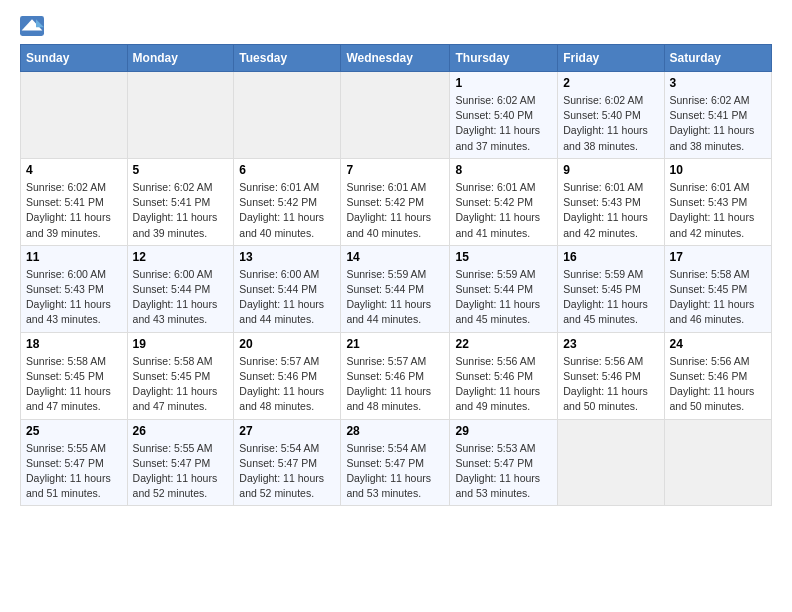 The image size is (792, 612). What do you see at coordinates (288, 462) in the screenshot?
I see `calendar-cell: 27Sunrise: 5:54 AM Sunset: 5:47 PM Dayli…` at bounding box center [288, 462].